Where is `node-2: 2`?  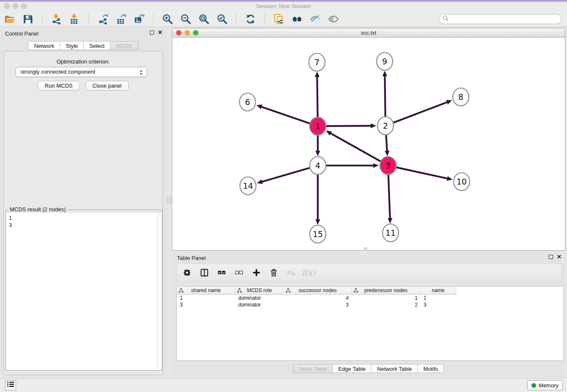
node-2: 2 is located at coordinates (385, 126).